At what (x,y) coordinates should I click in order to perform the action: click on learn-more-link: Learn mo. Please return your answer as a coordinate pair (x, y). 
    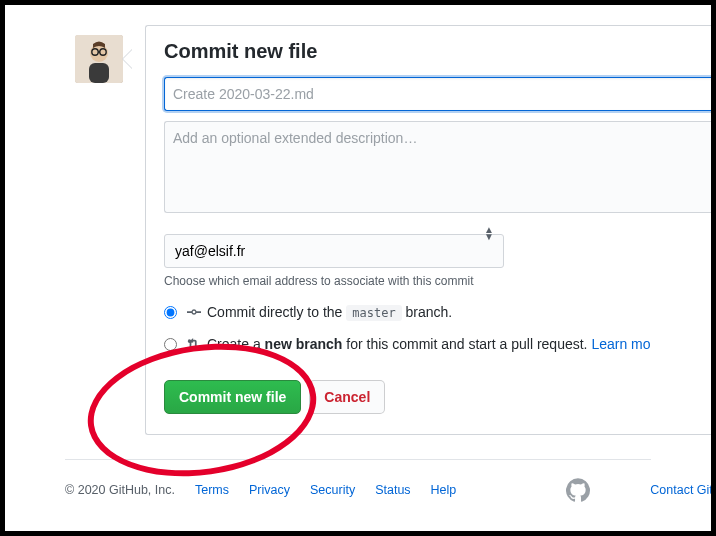
    Looking at the image, I should click on (620, 344).